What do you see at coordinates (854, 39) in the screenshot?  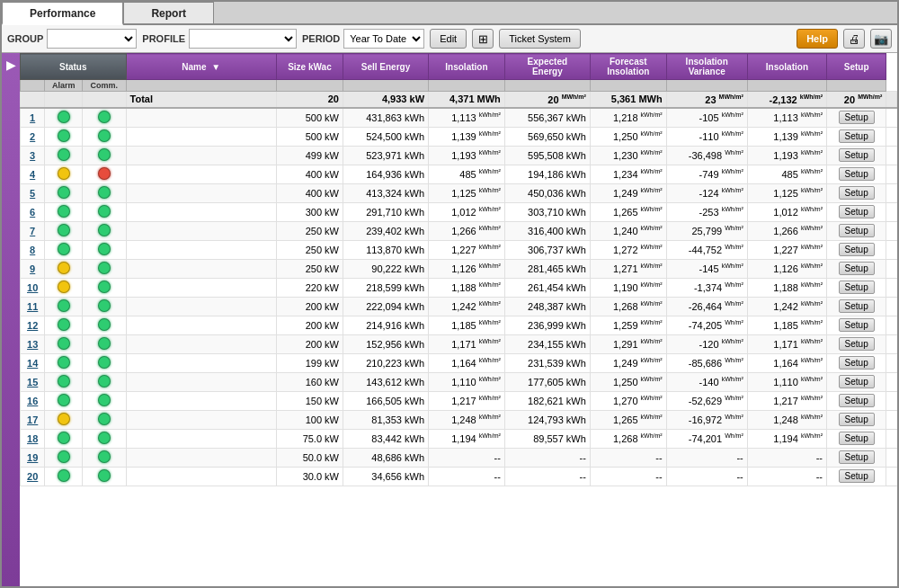 I see `print-button: 🖨` at bounding box center [854, 39].